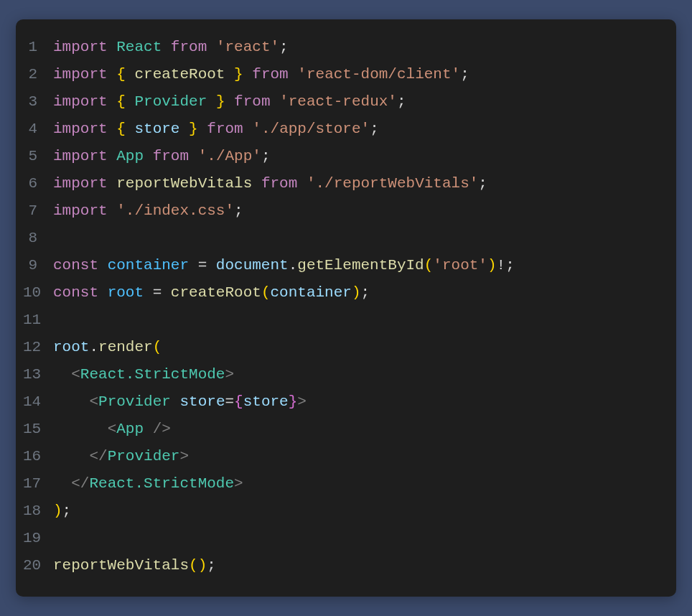 This screenshot has width=692, height=616. What do you see at coordinates (71, 347) in the screenshot?
I see `code-token: root` at bounding box center [71, 347].